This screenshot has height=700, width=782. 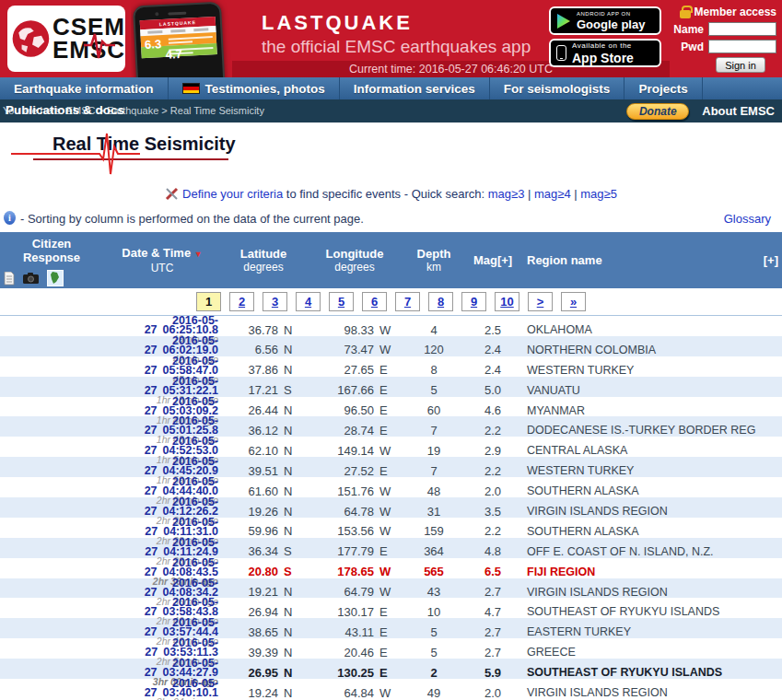 I want to click on table-row: 2016-05-2703:44:27.9 3hr 00min ago 26.95…, so click(x=391, y=669).